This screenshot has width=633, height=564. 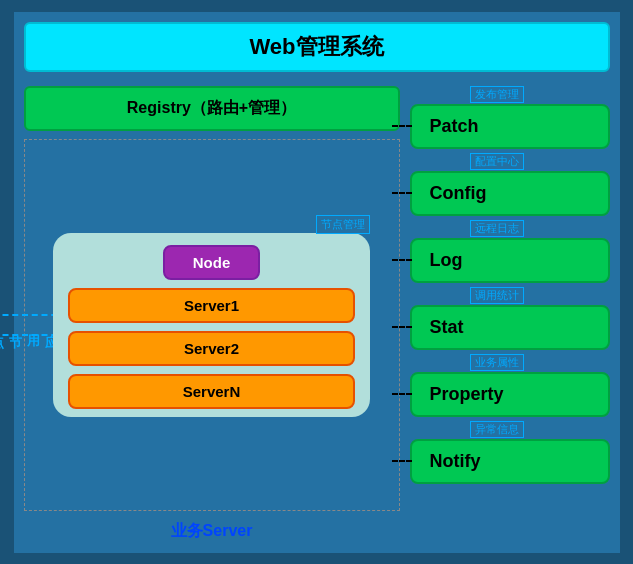 What do you see at coordinates (510, 118) in the screenshot?
I see `patch-item: 发布管理 Patch` at bounding box center [510, 118].